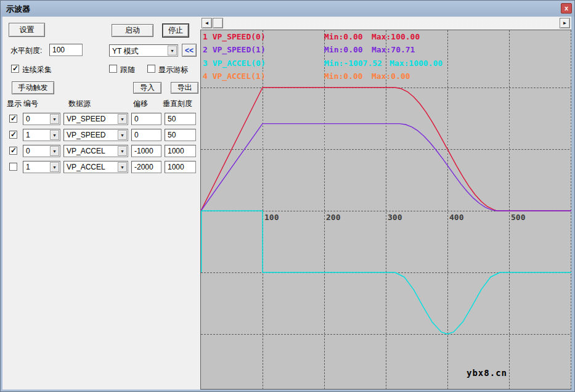 The width and height of the screenshot is (575, 392). I want to click on legend-channel-name: 1 VP_SPEED(0), so click(234, 37).